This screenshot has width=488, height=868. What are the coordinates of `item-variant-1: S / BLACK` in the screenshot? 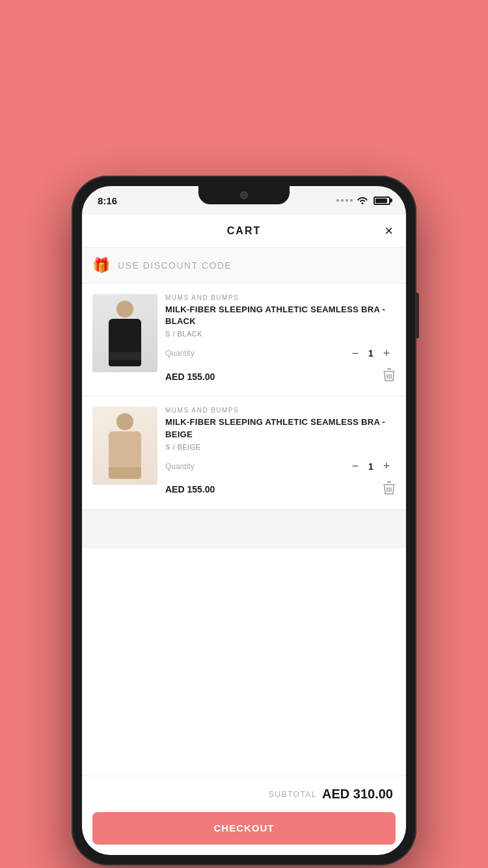 It's located at (280, 334).